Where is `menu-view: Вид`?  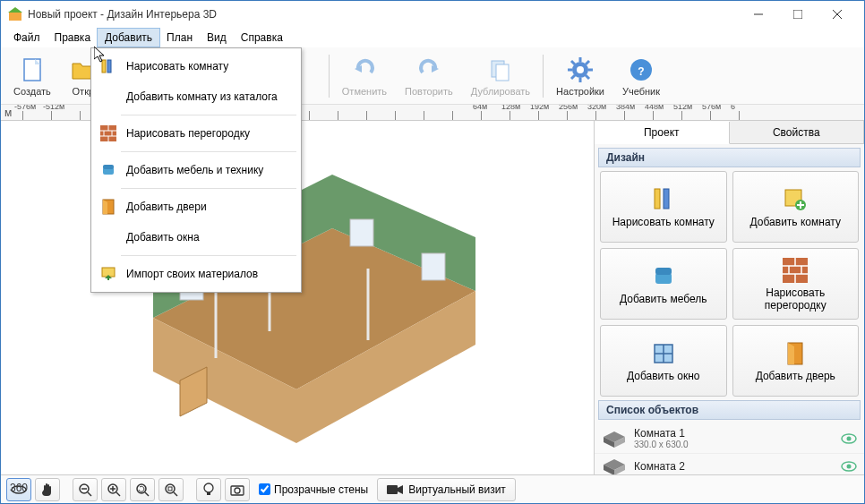 menu-view: Вид is located at coordinates (217, 38).